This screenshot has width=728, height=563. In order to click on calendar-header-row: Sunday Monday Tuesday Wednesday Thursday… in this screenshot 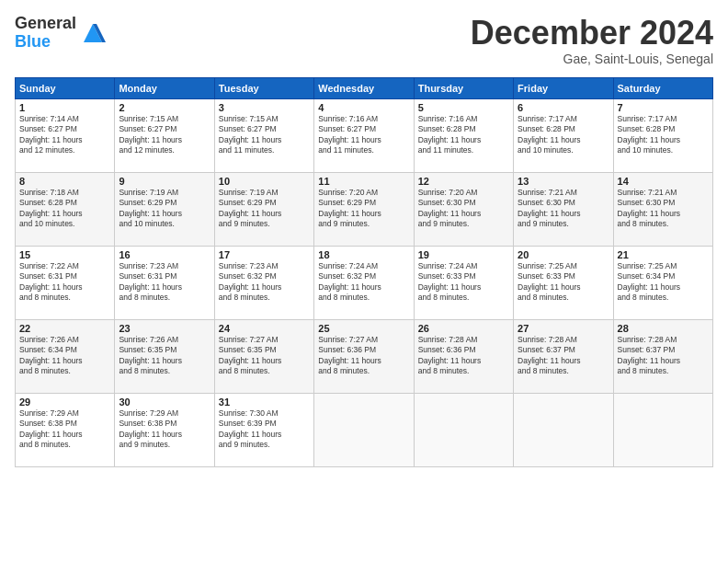, I will do `click(364, 88)`.